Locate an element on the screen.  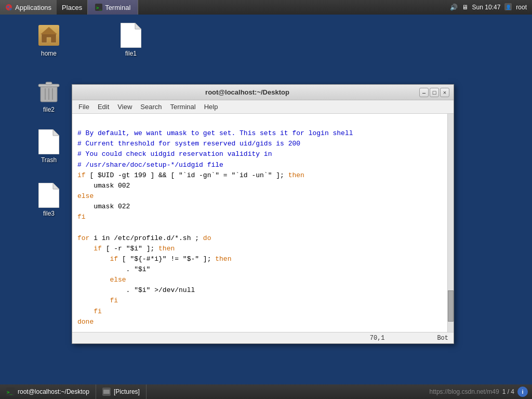
menu-help: Help is located at coordinates (211, 107).